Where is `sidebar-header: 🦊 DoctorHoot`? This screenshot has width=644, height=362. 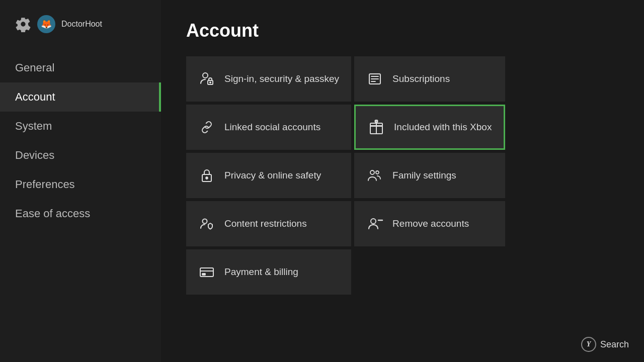
sidebar-header: 🦊 DoctorHoot is located at coordinates (80, 34).